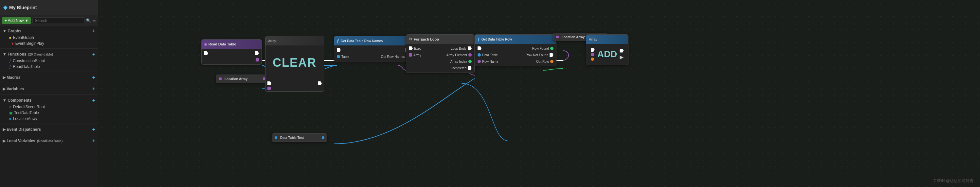 The width and height of the screenshot is (980, 187). Describe the element at coordinates (269, 83) in the screenshot. I see `clear-exec-in` at that location.